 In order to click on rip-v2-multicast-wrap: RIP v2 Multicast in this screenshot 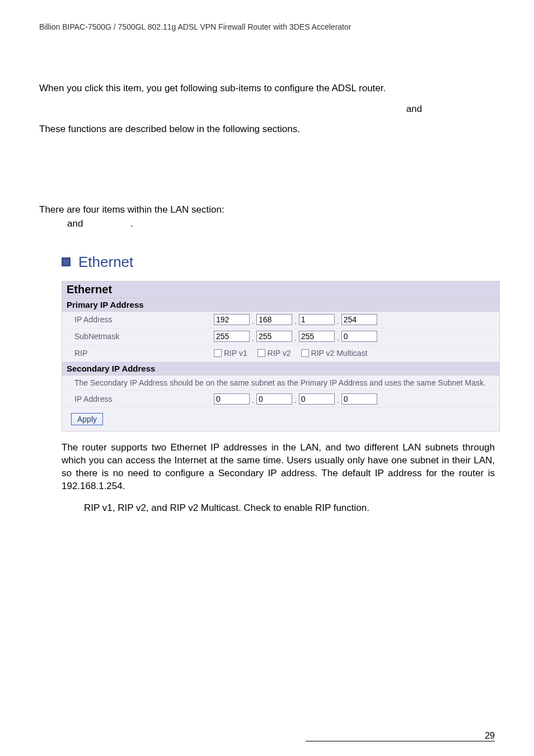, I will do `click(335, 353)`.